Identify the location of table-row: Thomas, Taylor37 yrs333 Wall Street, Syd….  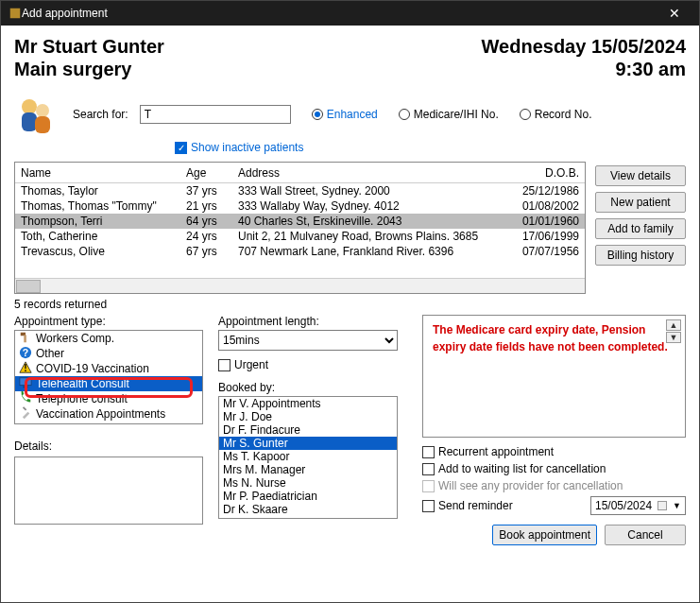
(300, 191).